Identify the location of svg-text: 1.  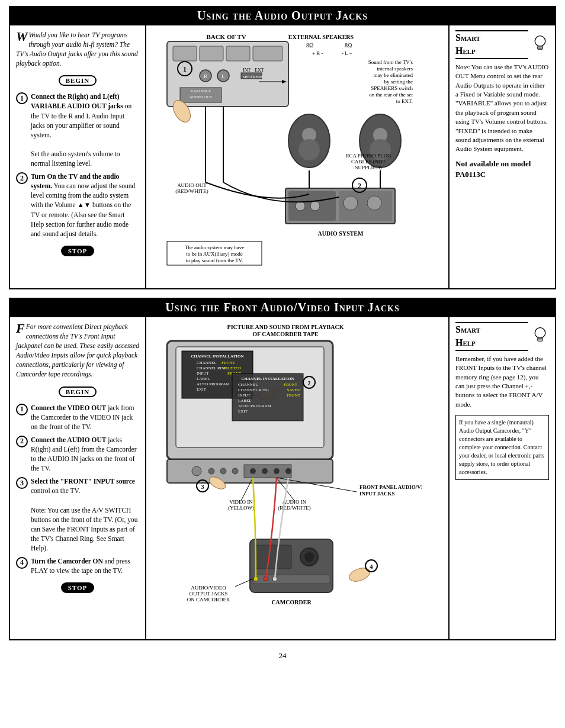
(185, 69).